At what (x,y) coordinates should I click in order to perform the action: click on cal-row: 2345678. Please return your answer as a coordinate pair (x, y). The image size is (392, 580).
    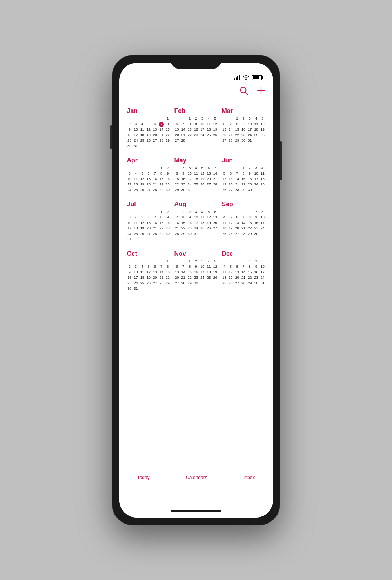
    Looking at the image, I should click on (149, 124).